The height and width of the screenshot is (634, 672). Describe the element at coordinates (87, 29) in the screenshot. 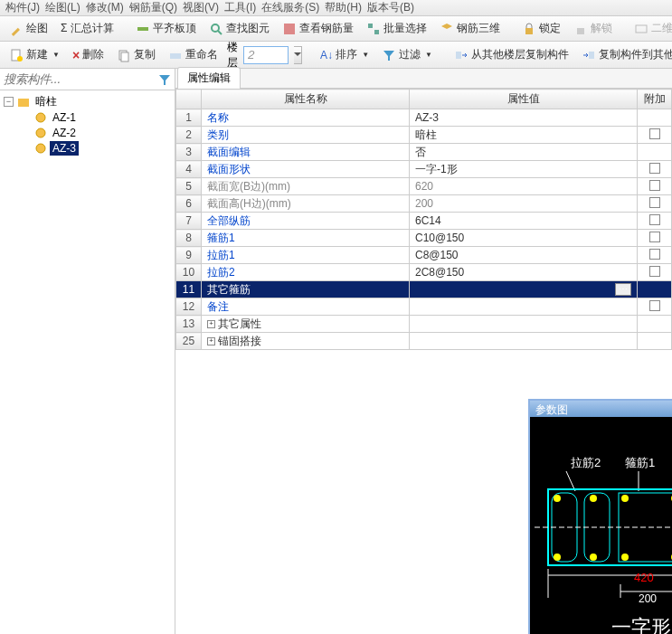

I see `sum-button: Σ 汇总计算` at that location.